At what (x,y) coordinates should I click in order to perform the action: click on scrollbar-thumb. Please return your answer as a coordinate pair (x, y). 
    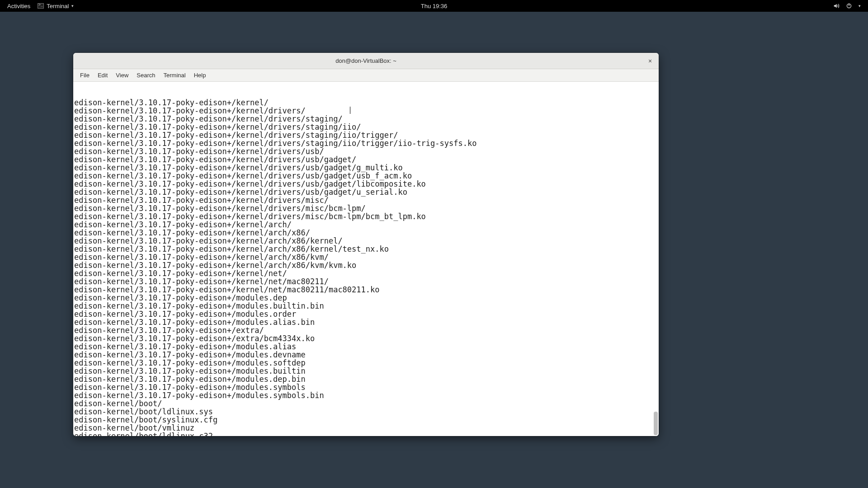
    Looking at the image, I should click on (656, 423).